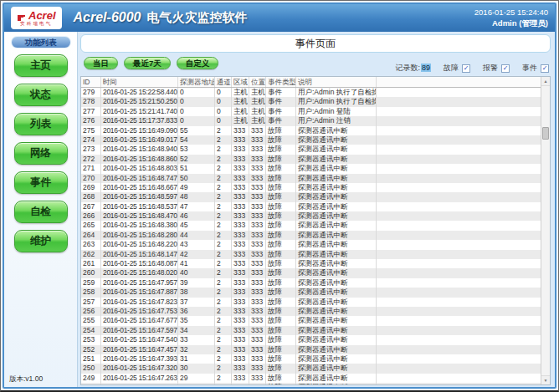 The width and height of the screenshot is (559, 392). Describe the element at coordinates (459, 159) in the screenshot. I see `table-cell-filler` at that location.